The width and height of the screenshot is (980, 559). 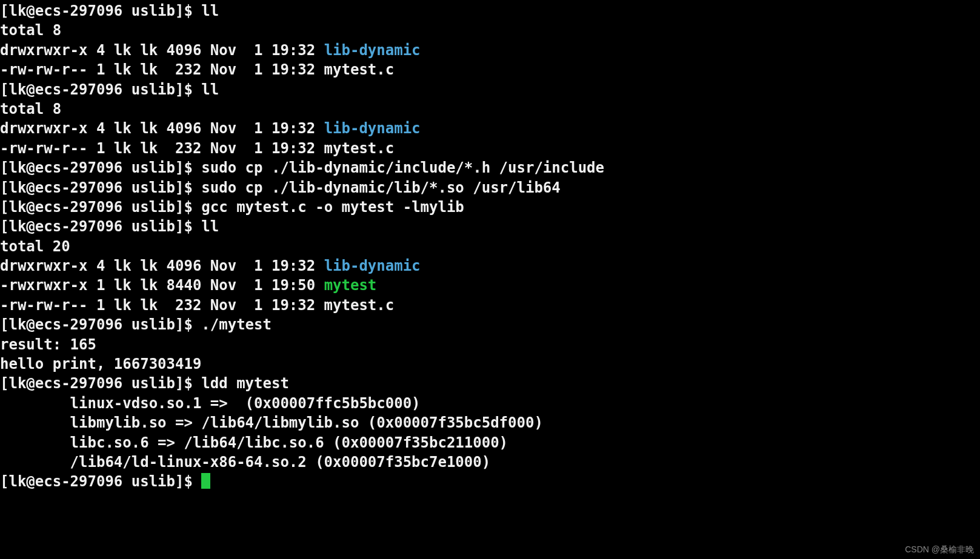 I want to click on terminal-text: libmylib.so => /lib64/libmylib.so (0x000…, so click(x=272, y=423).